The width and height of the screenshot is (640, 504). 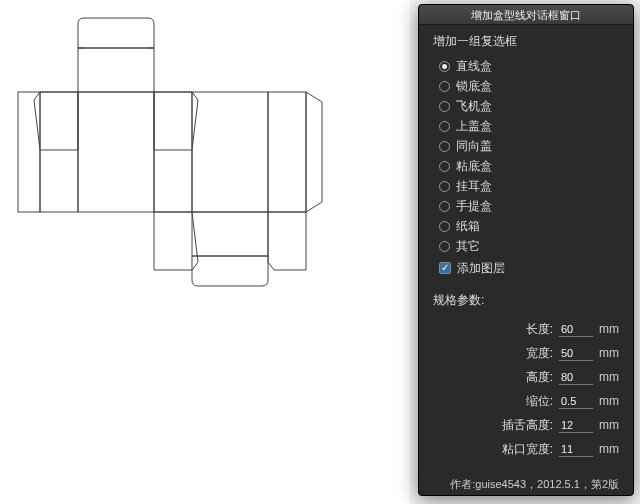 What do you see at coordinates (527, 353) in the screenshot?
I see `param-row: 宽度:mm` at bounding box center [527, 353].